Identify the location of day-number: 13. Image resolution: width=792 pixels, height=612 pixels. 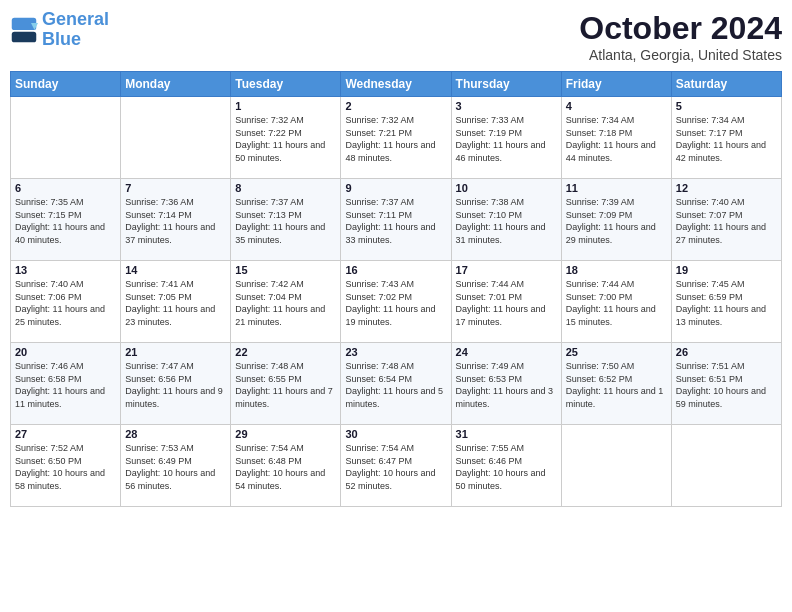
(66, 270).